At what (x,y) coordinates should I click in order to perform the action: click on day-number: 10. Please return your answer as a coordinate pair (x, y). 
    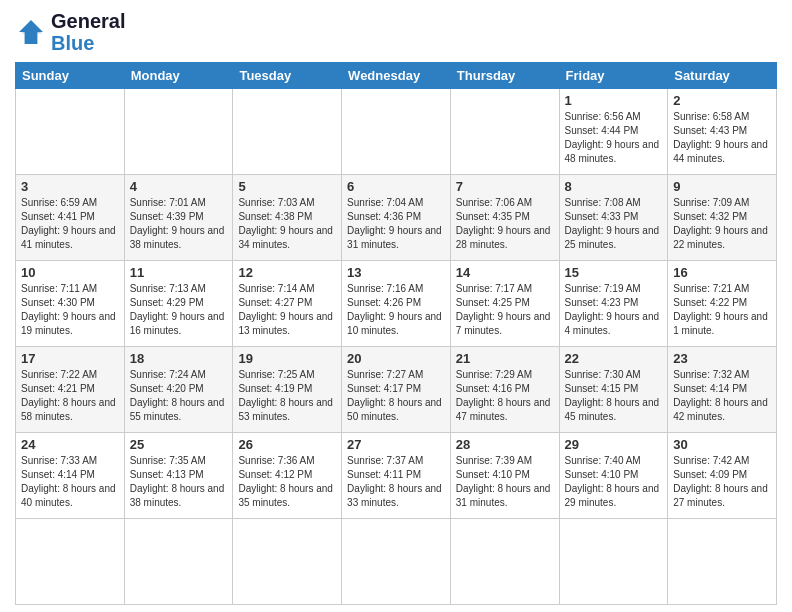
    Looking at the image, I should click on (70, 272).